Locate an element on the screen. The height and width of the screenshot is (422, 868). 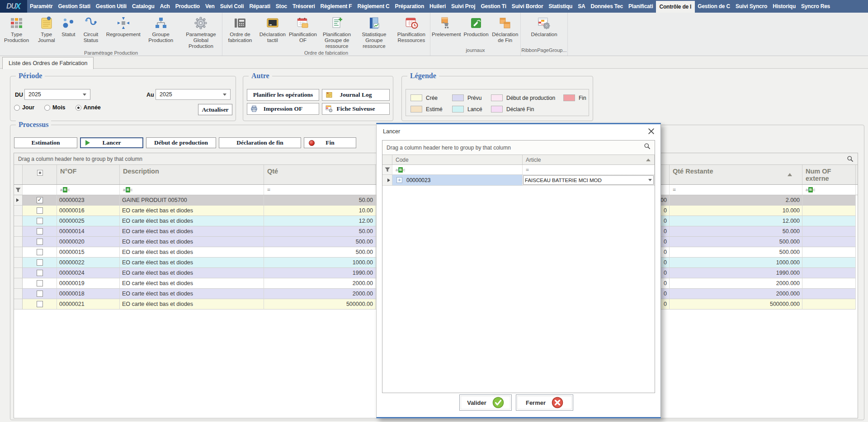
filter-cell-nof: aBc is located at coordinates (89, 190).